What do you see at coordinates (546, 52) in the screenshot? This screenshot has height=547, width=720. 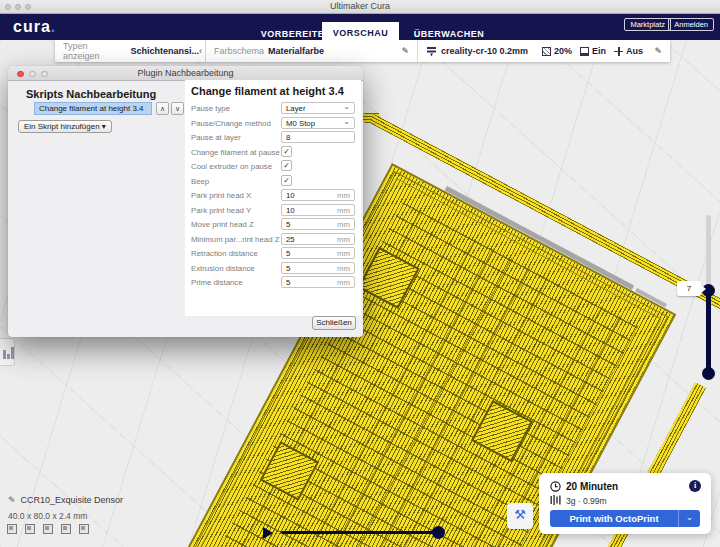 I see `infill-icon` at bounding box center [546, 52].